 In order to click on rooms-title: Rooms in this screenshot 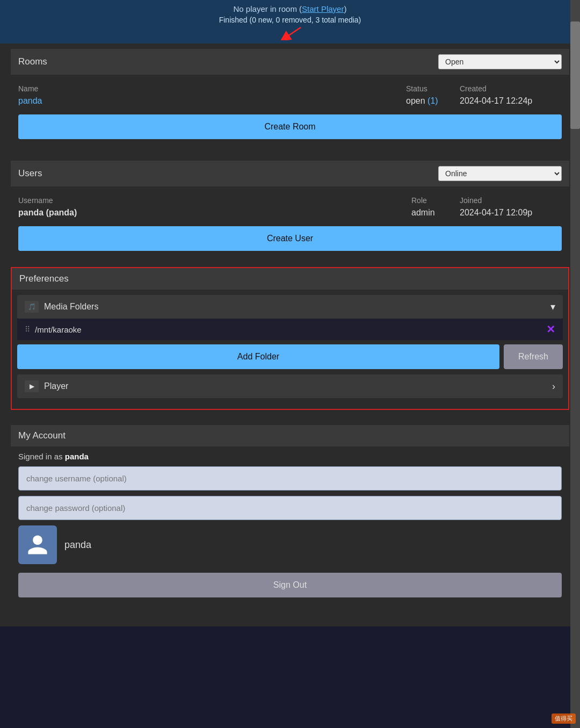, I will do `click(33, 62)`.